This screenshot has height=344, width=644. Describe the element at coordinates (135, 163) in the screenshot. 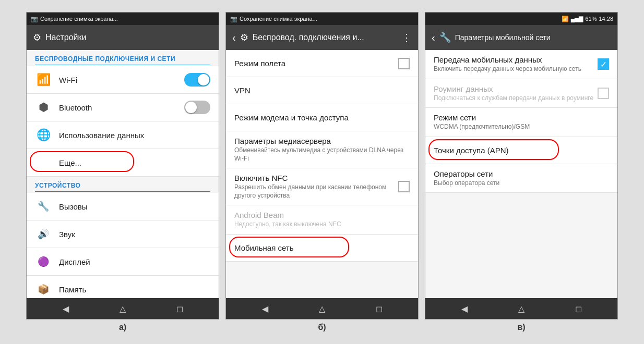

I see `more-title: Еще...` at that location.